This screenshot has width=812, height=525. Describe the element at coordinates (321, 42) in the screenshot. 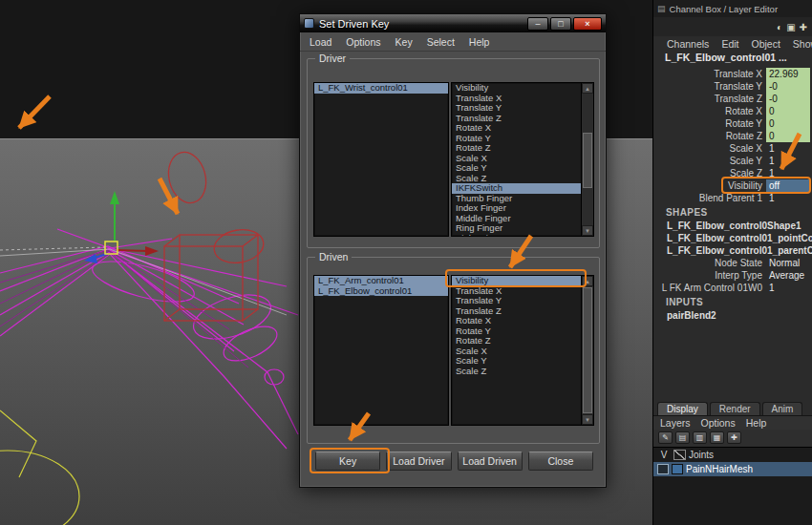

I see `menu-item: Load` at that location.